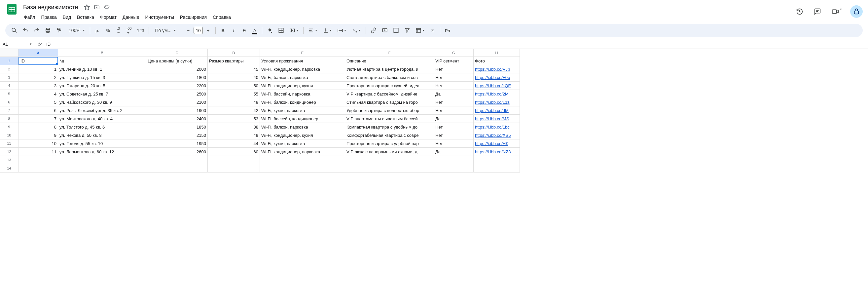 The height and width of the screenshot is (308, 868). What do you see at coordinates (497, 144) in the screenshot?
I see `cell: https://i.ibb.co/HKj` at bounding box center [497, 144].